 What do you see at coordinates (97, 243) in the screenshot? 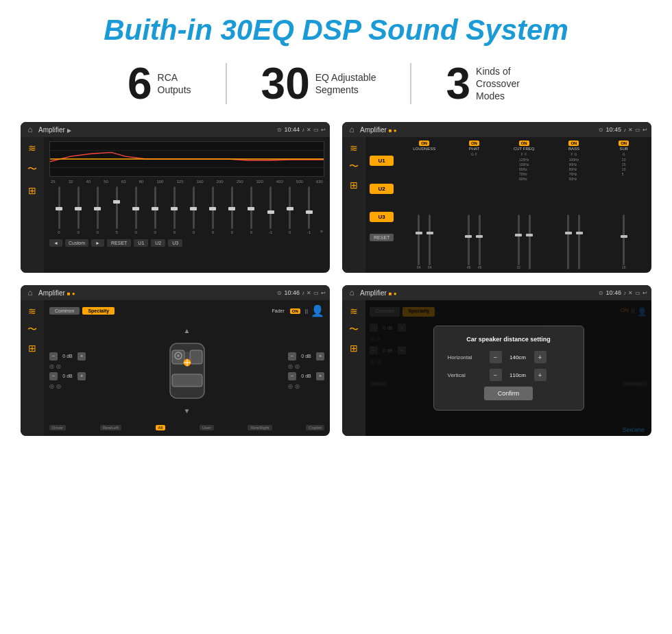
I see `next-button: ►` at bounding box center [97, 243].